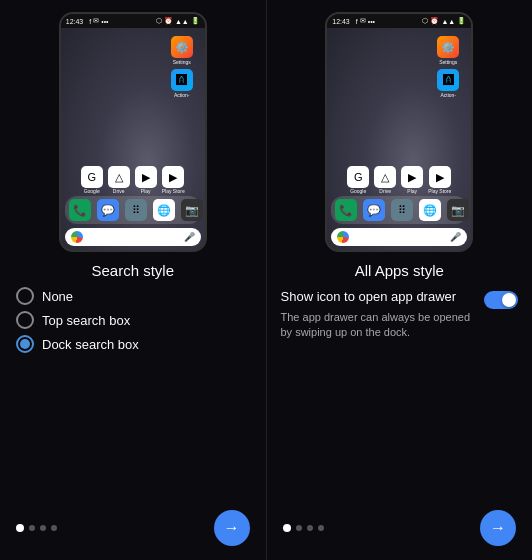  What do you see at coordinates (146, 177) in the screenshot?
I see `play-icon-left: ▶` at bounding box center [146, 177].